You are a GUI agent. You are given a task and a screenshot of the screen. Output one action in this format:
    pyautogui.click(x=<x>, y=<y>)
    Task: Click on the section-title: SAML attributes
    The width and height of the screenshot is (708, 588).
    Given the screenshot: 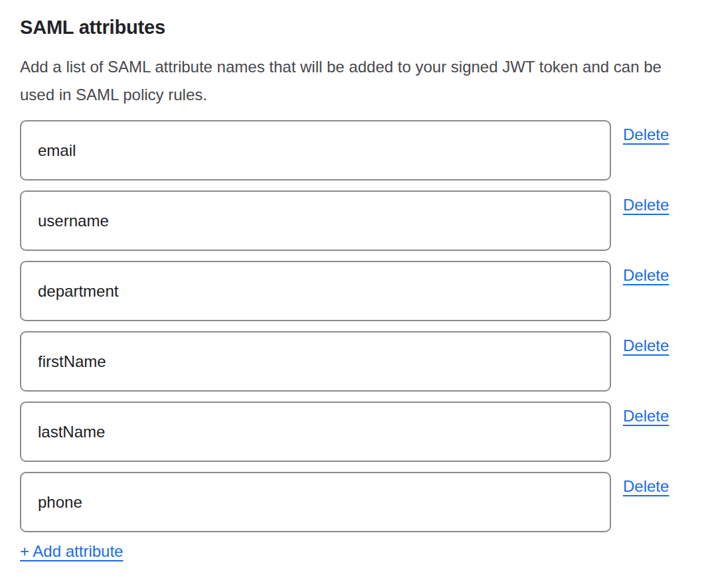 What is the action you would take?
    pyautogui.click(x=354, y=28)
    